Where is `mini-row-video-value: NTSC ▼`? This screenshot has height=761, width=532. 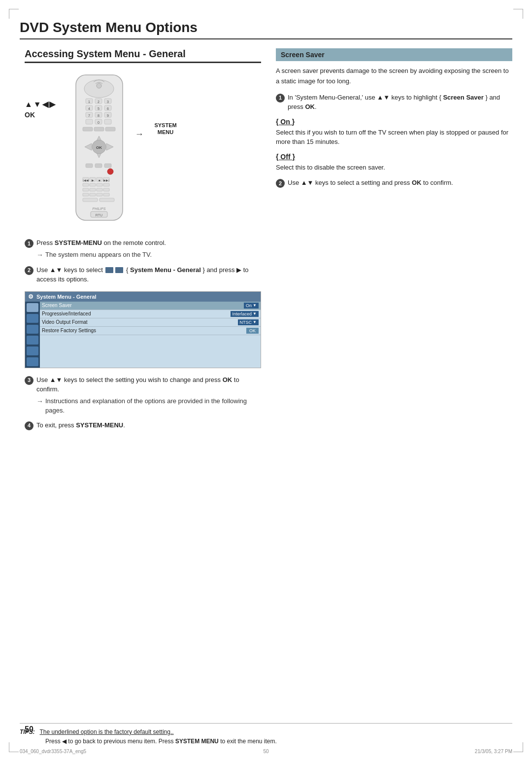
mini-row-video-value: NTSC ▼ is located at coordinates (248, 322).